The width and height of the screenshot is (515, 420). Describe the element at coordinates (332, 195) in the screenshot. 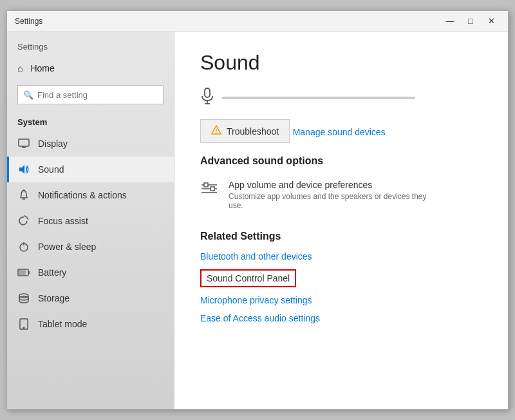

I see `app-volume-text: App volume and device preferences Custom…` at that location.